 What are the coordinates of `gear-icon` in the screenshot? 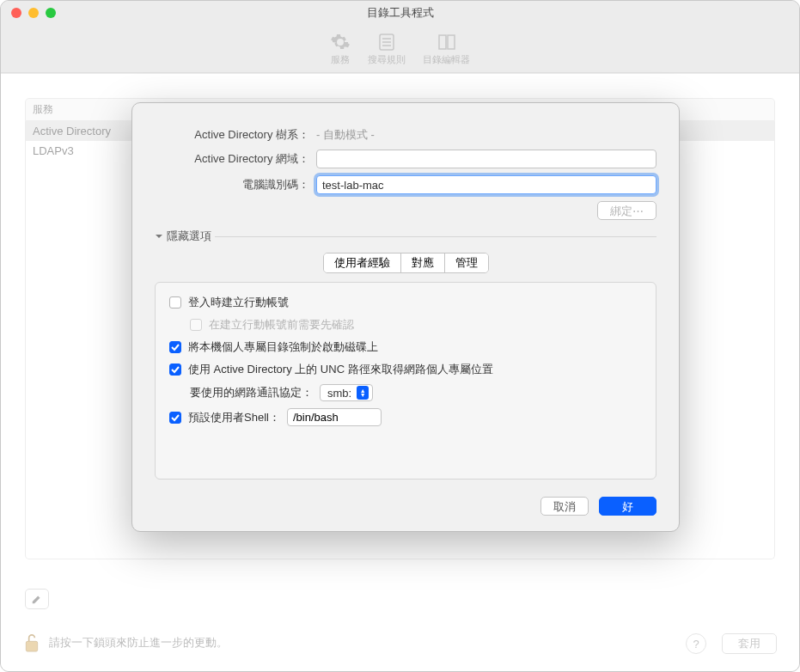 It's located at (340, 42).